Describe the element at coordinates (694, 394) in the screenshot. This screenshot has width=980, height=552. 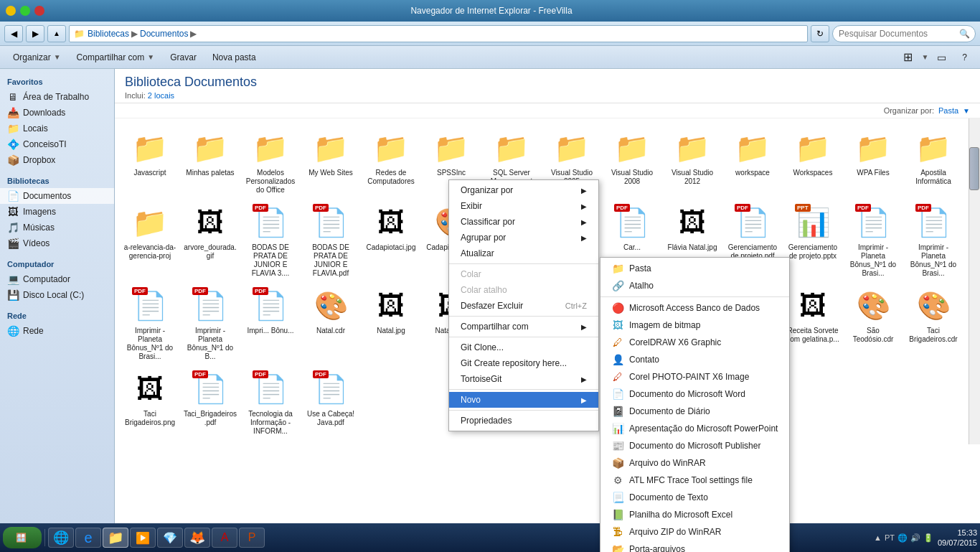
I see `ctx-new-item: 📄 Documento do Microsoft Word` at that location.